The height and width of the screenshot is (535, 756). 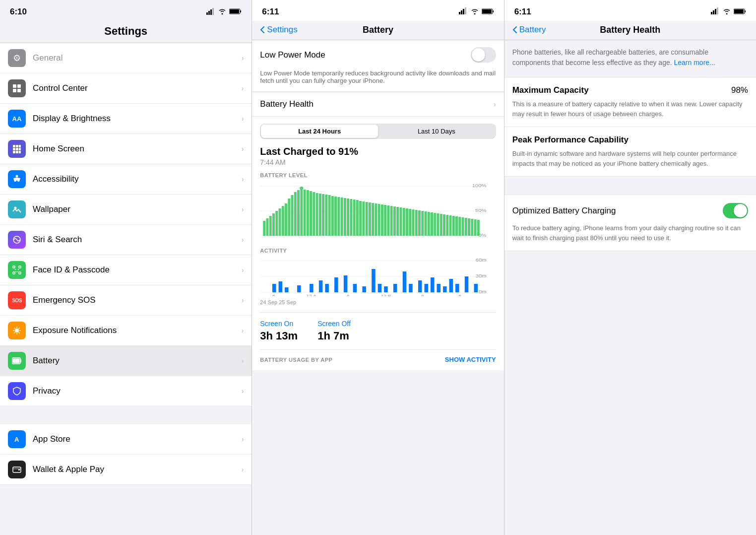 What do you see at coordinates (126, 209) in the screenshot?
I see `list-item-wallpaper: Wallpaper ›` at bounding box center [126, 209].